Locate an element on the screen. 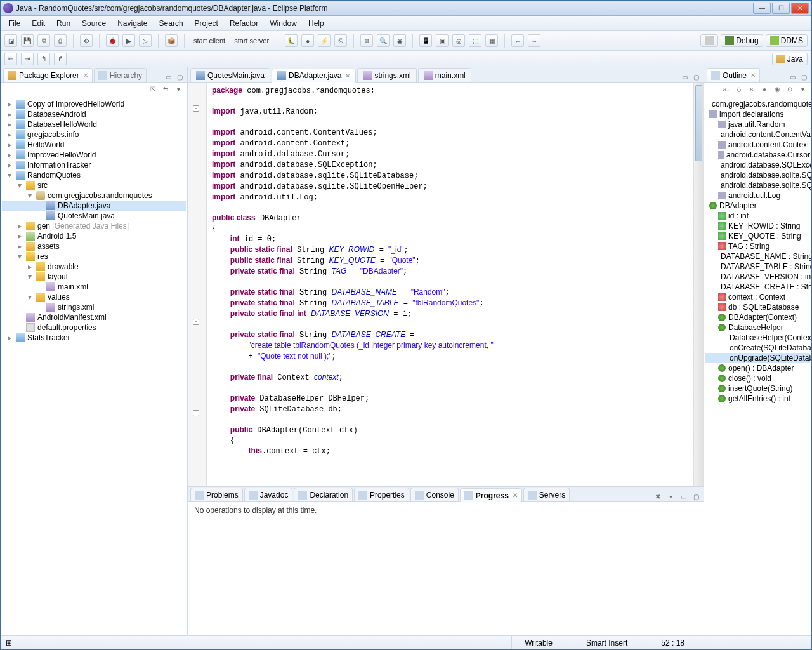 Image resolution: width=812 pixels, height=650 pixels. tree-node-assets: ▸assets is located at coordinates (94, 246).